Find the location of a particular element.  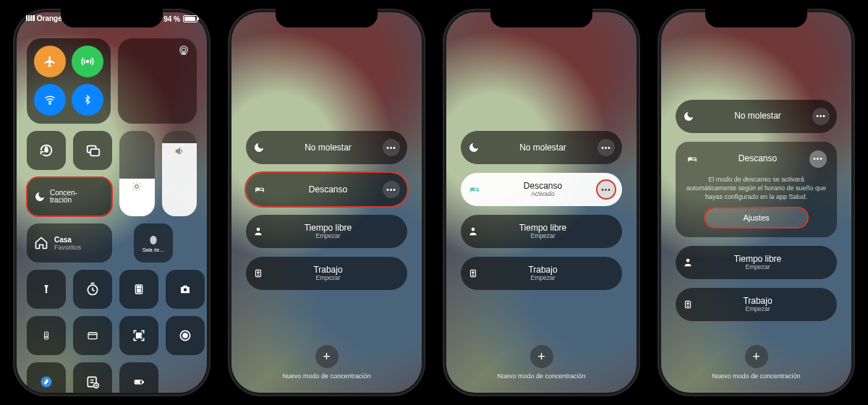

flashlight-toggle is located at coordinates (46, 289).